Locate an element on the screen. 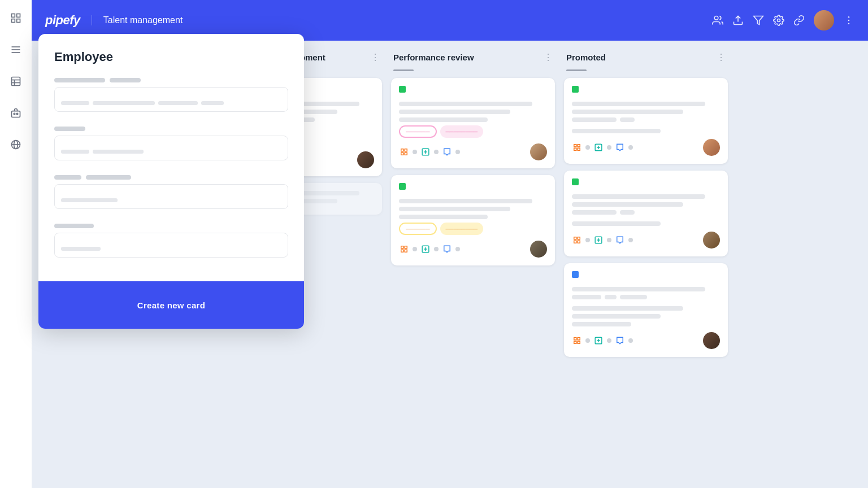  column-header-promoted: Promoted ⋮ is located at coordinates (646, 58).